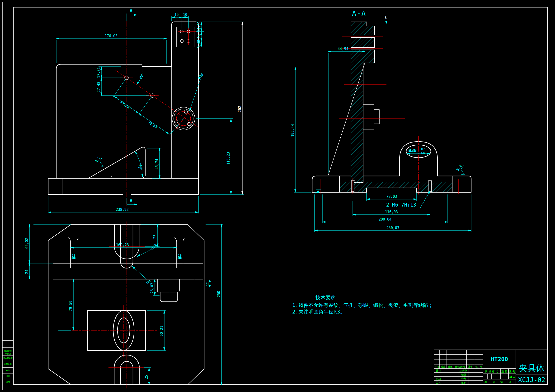  Describe the element at coordinates (117, 130) in the screenshot. I see `front-base-slots` at that location.